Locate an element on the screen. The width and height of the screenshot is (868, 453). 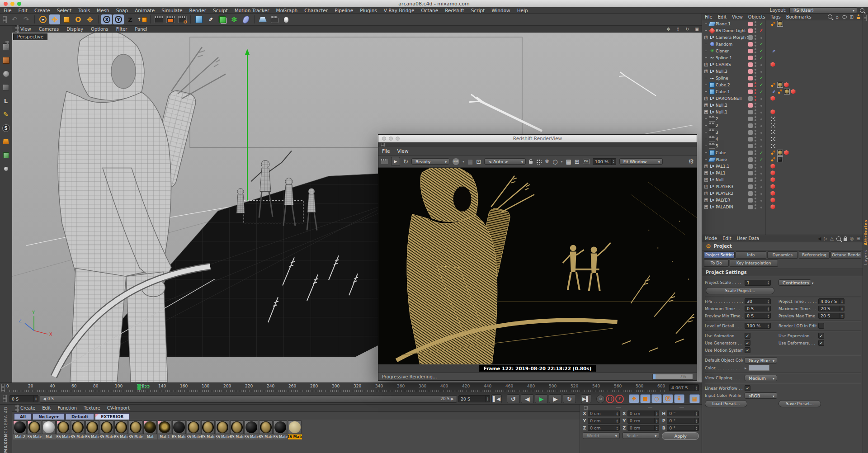
menu-edit: Edit is located at coordinates (23, 10).